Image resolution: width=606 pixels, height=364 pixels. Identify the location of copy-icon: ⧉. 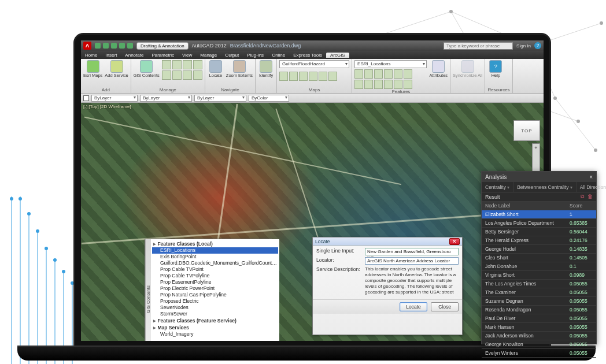
(582, 196).